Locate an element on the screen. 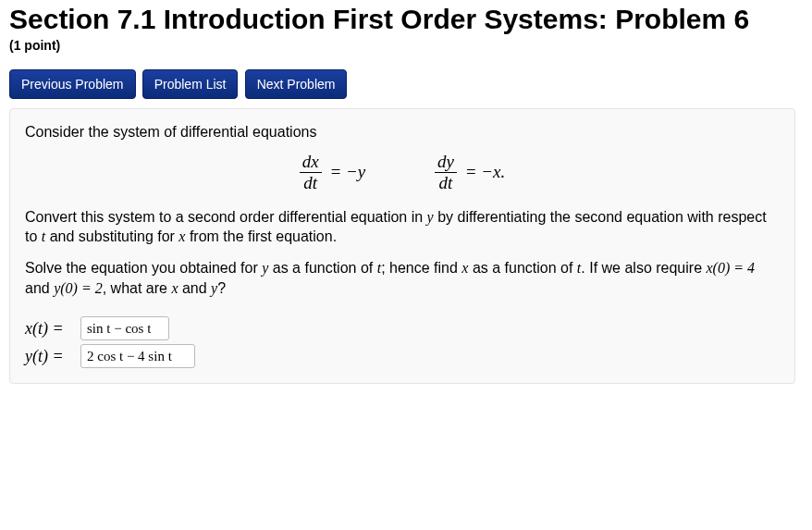 This screenshot has height=530, width=812. problem-list-button: Problem List is located at coordinates (191, 84).